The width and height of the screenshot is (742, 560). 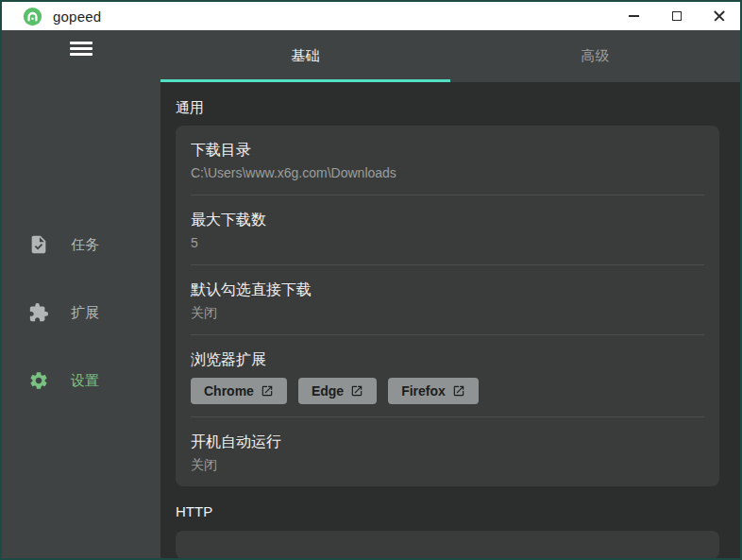 What do you see at coordinates (228, 391) in the screenshot?
I see `button-label: Chrome` at bounding box center [228, 391].